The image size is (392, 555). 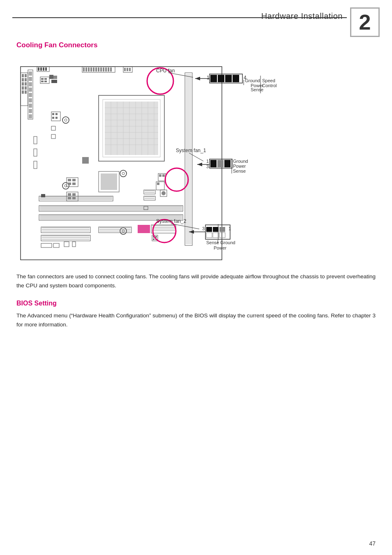 I want to click on svg-text: System fan_2, so click(x=171, y=221).